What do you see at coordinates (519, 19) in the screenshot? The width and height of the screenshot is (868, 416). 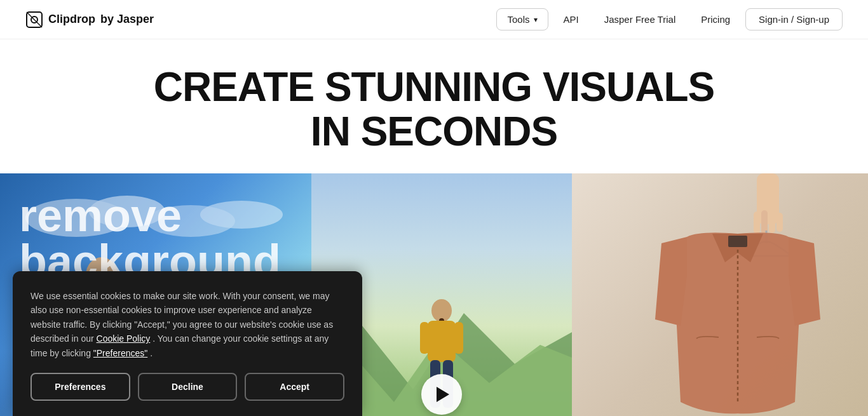 I see `tools-label: Tools` at bounding box center [519, 19].